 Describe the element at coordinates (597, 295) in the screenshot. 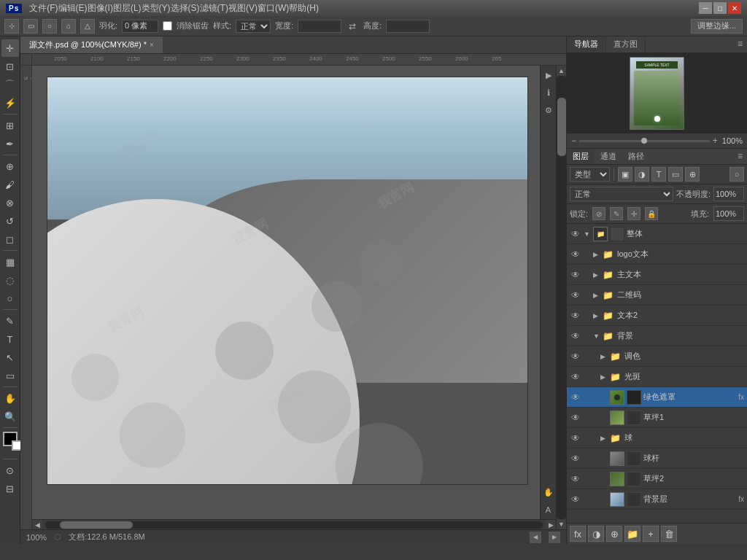

I see `expand-qrcode: ▶` at that location.